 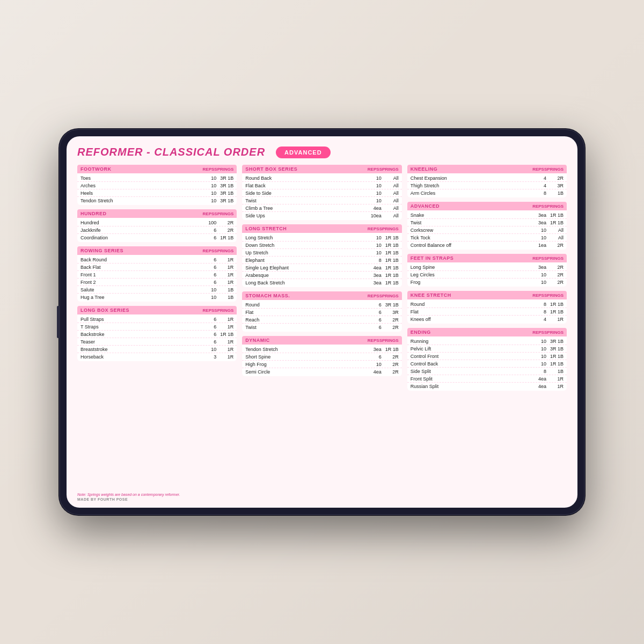 I want to click on table-row: Long Stretch101R 1B, so click(x=322, y=238).